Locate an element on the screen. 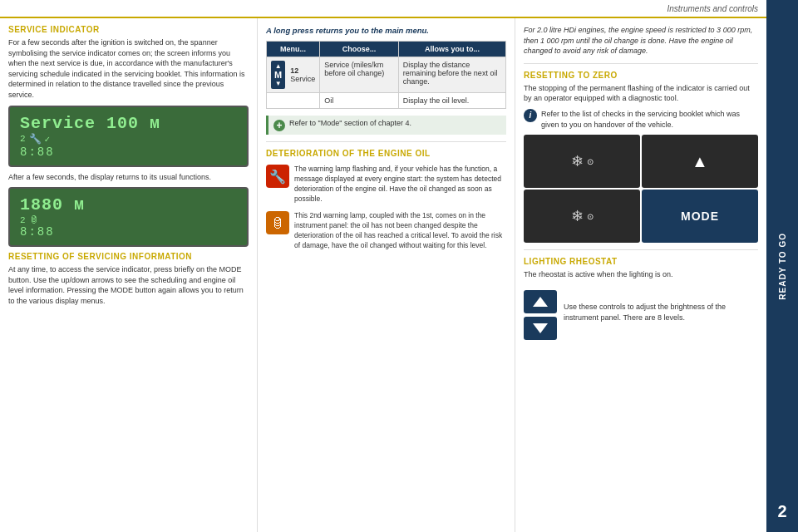 This screenshot has width=798, height=532. col-choose: Choose... is located at coordinates (359, 50).